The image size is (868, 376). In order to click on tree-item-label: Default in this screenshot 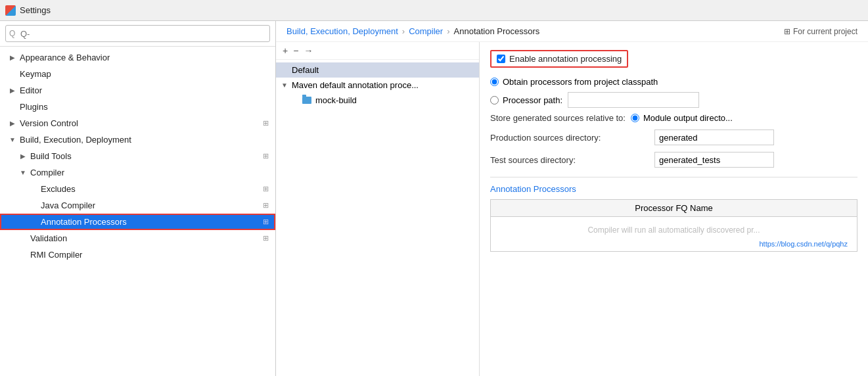, I will do `click(305, 70)`.